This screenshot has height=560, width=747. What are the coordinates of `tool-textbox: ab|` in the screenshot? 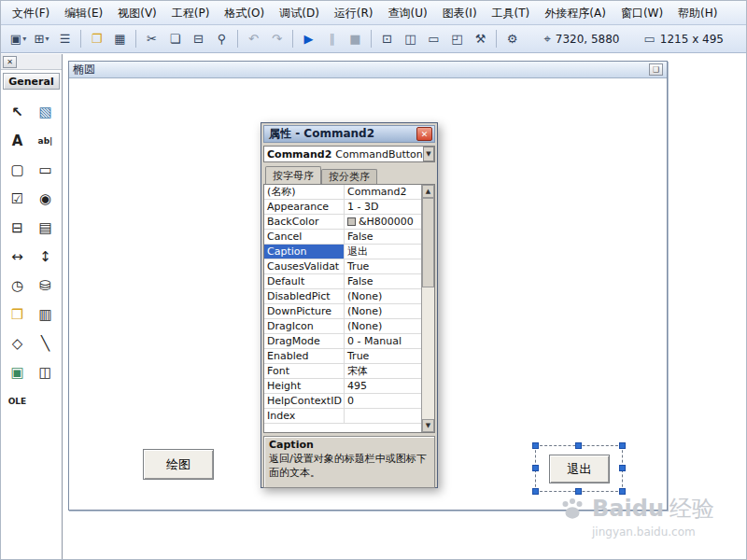 It's located at (46, 141).